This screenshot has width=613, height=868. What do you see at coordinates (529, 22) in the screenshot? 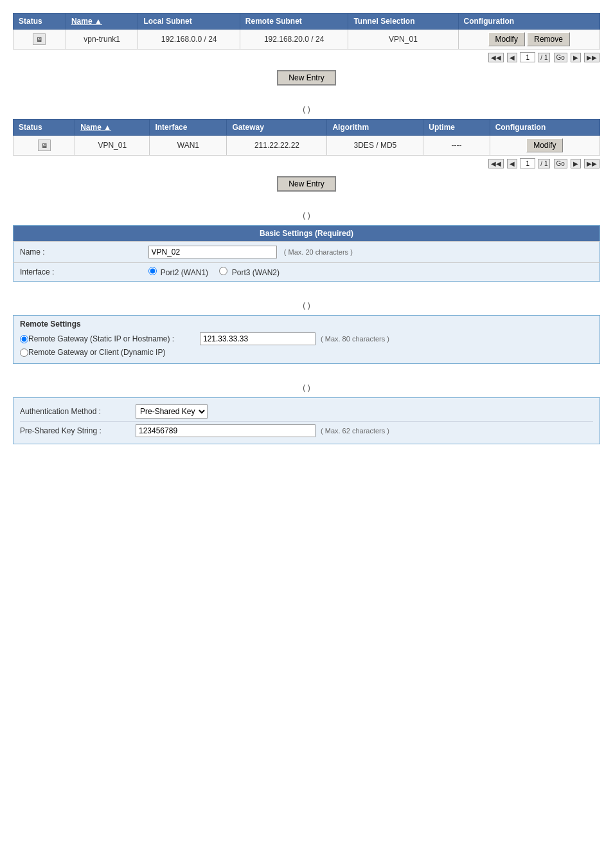
I see `col-configuration: Configuration` at bounding box center [529, 22].